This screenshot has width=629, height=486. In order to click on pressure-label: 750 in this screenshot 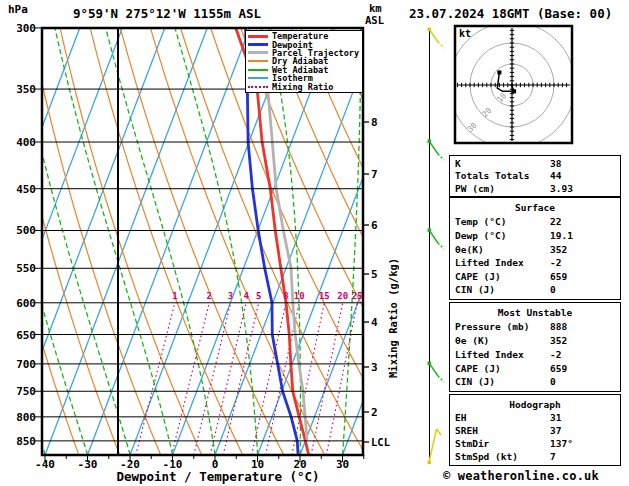, I will do `click(21, 392)`.